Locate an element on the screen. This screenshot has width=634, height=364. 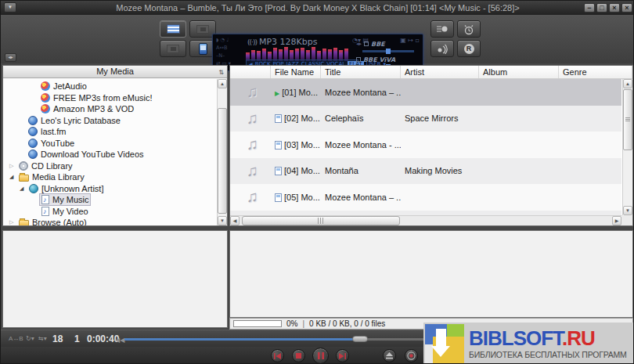
globe-icon is located at coordinates (33, 132).